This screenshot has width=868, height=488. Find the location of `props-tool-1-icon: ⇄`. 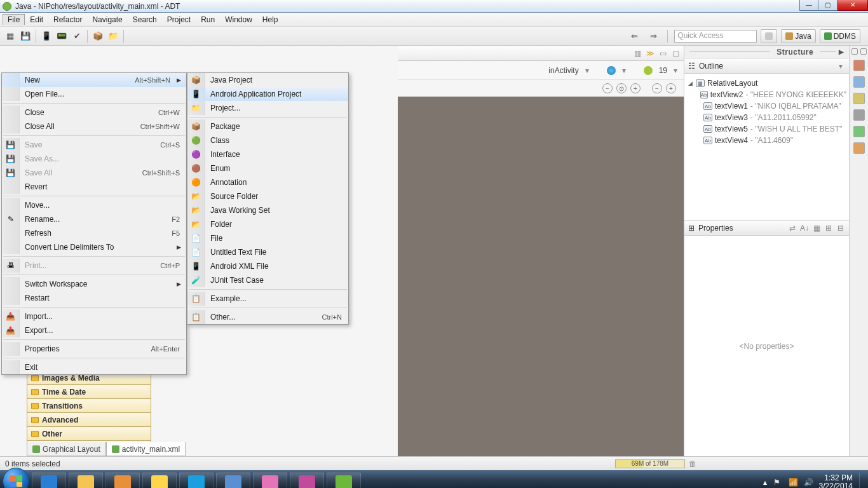

props-tool-1-icon: ⇄ is located at coordinates (792, 228).